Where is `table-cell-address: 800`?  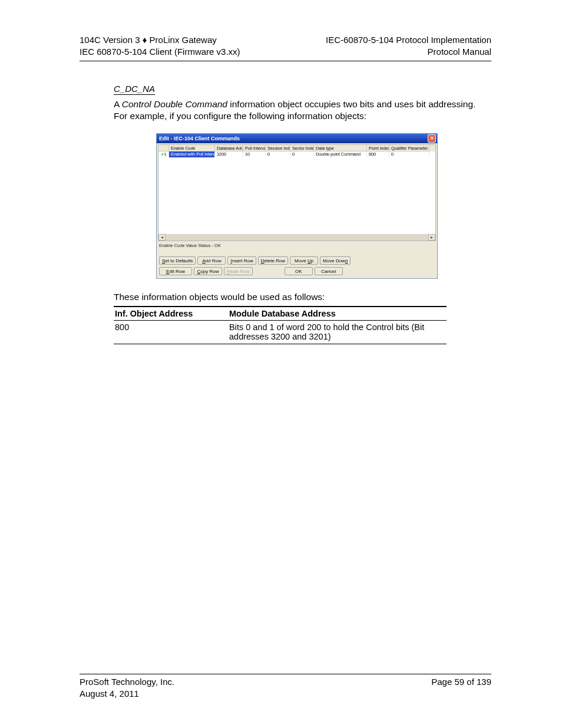
table-cell-address: 800 is located at coordinates (171, 332).